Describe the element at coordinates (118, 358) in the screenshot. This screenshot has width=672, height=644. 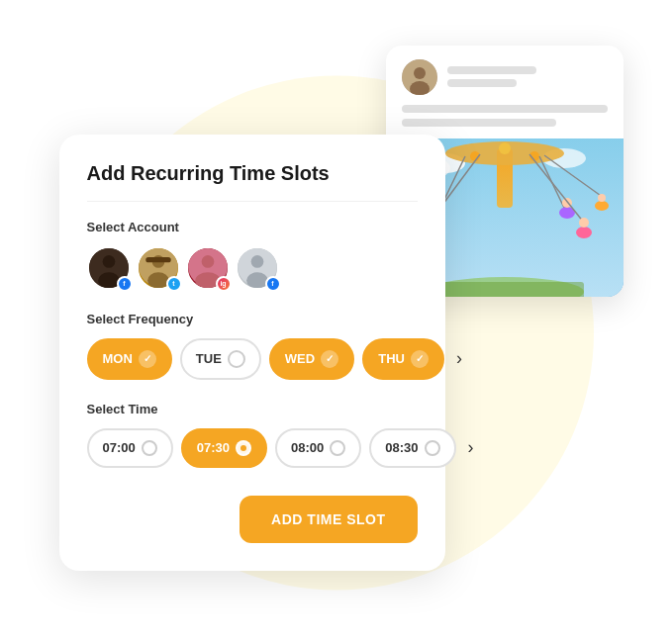
I see `day-label-mon: MON` at that location.